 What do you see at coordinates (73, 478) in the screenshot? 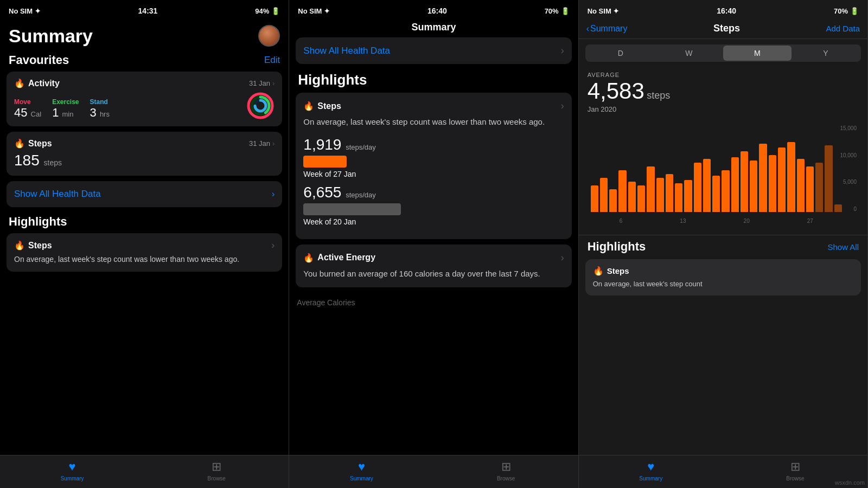
I see `tab-summary-label-1: Summary` at bounding box center [73, 478].